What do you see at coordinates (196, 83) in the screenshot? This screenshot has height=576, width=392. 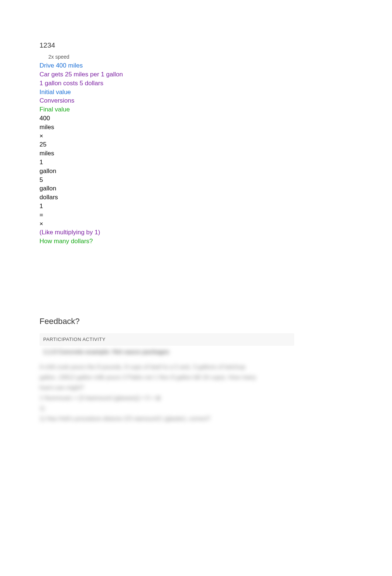 I see `problem-line-3: 1 gallon costs 5 dollars` at bounding box center [196, 83].